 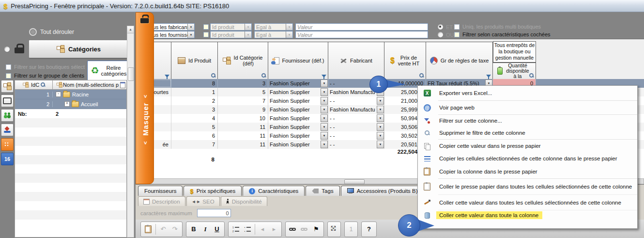 I want to click on categories-button: Catégories, so click(x=78, y=49).